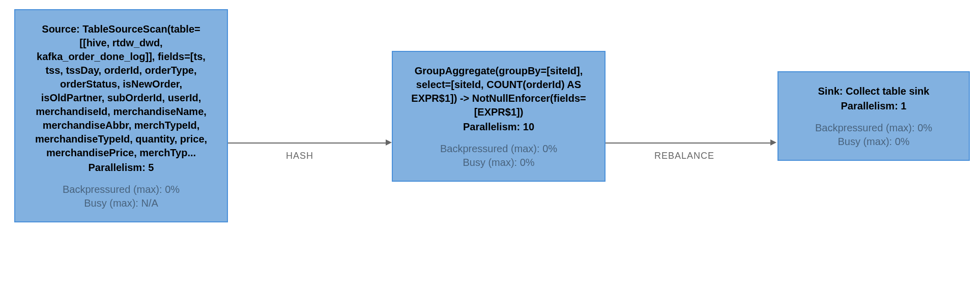  Describe the element at coordinates (874, 92) in the screenshot. I see `node-title: Sink: Collect table sink` at that location.